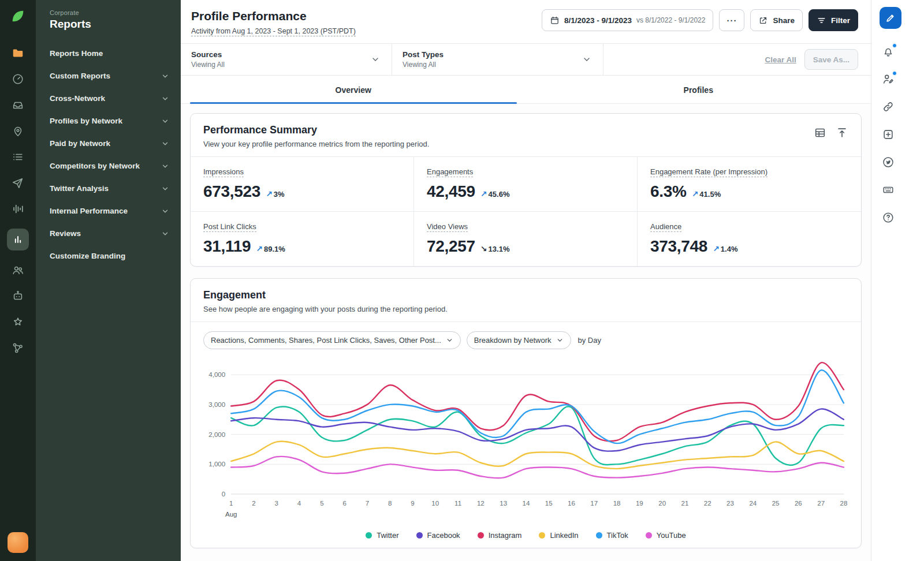  What do you see at coordinates (109, 143) in the screenshot?
I see `sidebar-item-paid-by-network: Paid by Network` at bounding box center [109, 143].